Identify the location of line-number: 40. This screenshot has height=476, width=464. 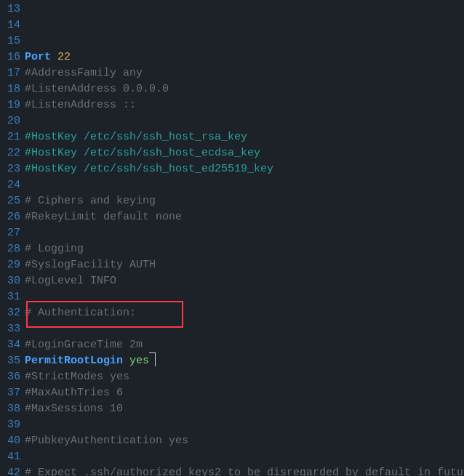
(10, 441).